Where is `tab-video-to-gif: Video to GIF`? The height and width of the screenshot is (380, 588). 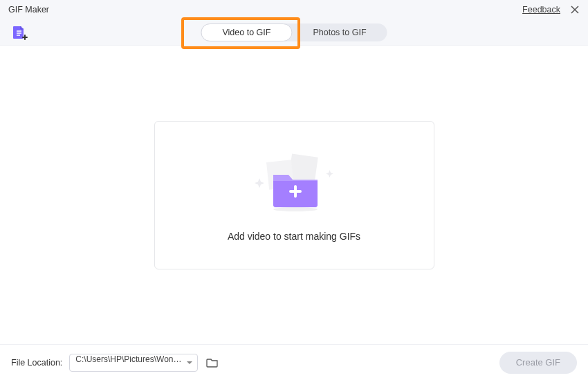 tab-video-to-gif: Video to GIF is located at coordinates (246, 32).